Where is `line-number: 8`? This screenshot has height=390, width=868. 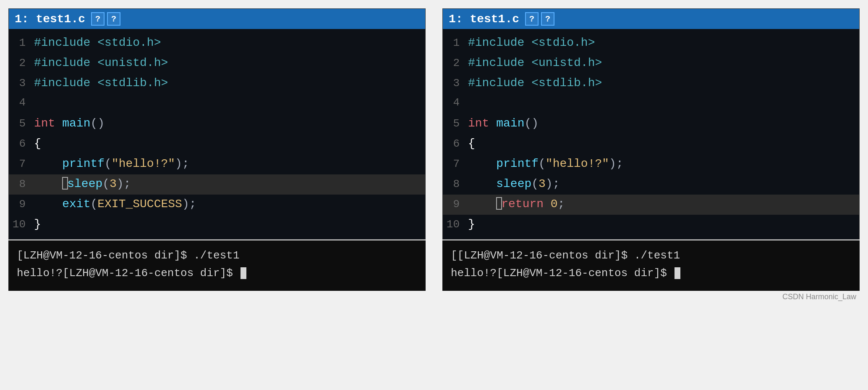 line-number: 8 is located at coordinates (21, 184).